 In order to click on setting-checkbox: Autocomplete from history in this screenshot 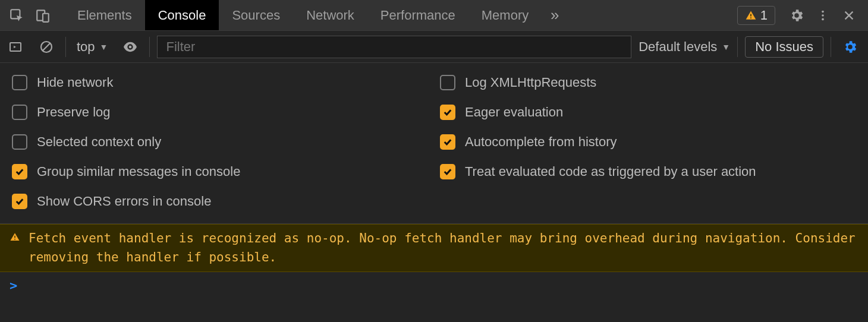, I will do `click(648, 142)`.